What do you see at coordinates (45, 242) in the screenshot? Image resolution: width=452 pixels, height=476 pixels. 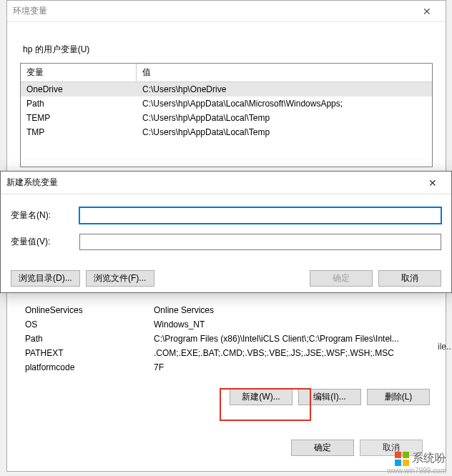 I see `var-value-label: 变量值(V):` at bounding box center [45, 242].